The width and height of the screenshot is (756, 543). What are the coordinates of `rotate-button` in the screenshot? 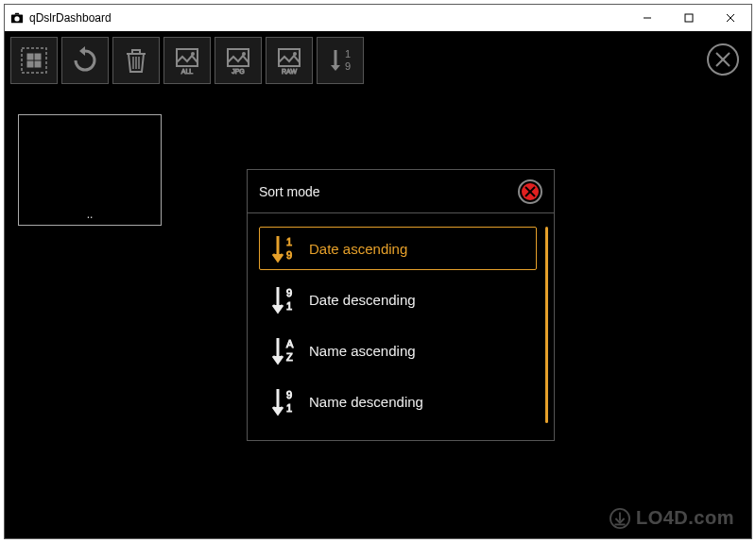 It's located at (85, 60).